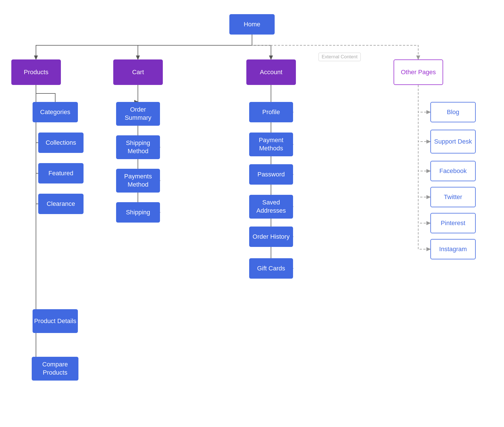 The image size is (504, 427). Describe the element at coordinates (36, 72) in the screenshot. I see `products-node: Products` at that location.